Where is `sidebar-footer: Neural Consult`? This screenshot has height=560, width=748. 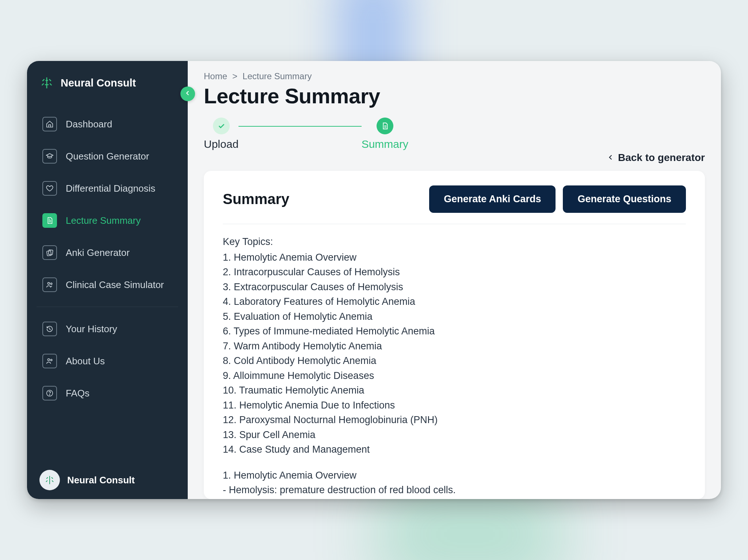 sidebar-footer: Neural Consult is located at coordinates (107, 479).